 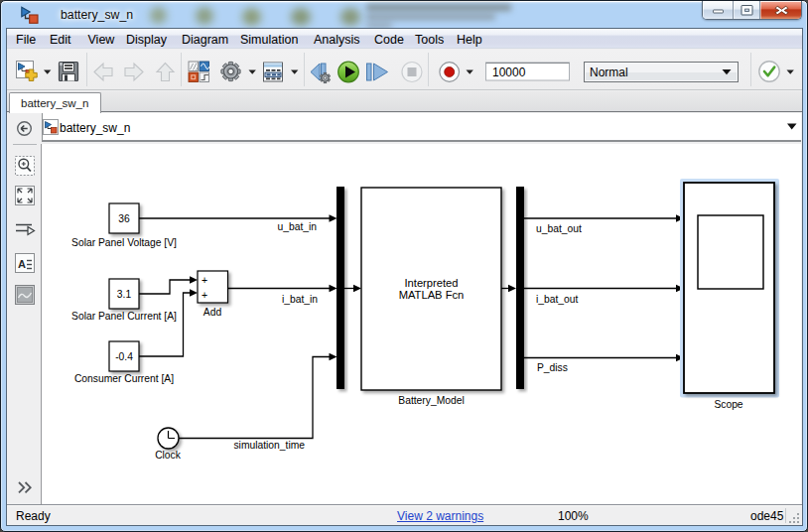 I want to click on svg-text: battery_sw_n, so click(x=95, y=128).